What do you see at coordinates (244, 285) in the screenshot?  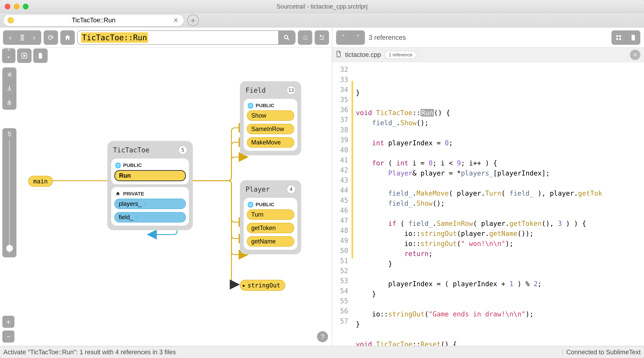 I see `play-icon: ▸` at bounding box center [244, 285].